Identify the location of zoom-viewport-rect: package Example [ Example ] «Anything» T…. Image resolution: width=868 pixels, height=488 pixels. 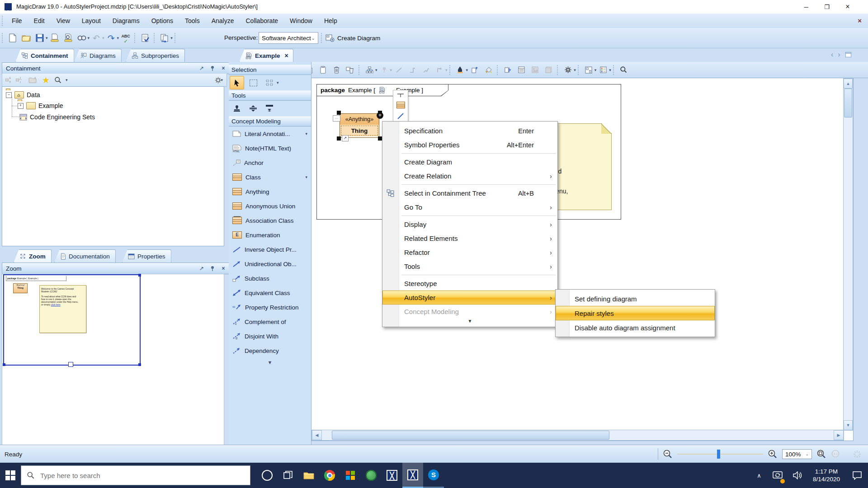
(72, 320).